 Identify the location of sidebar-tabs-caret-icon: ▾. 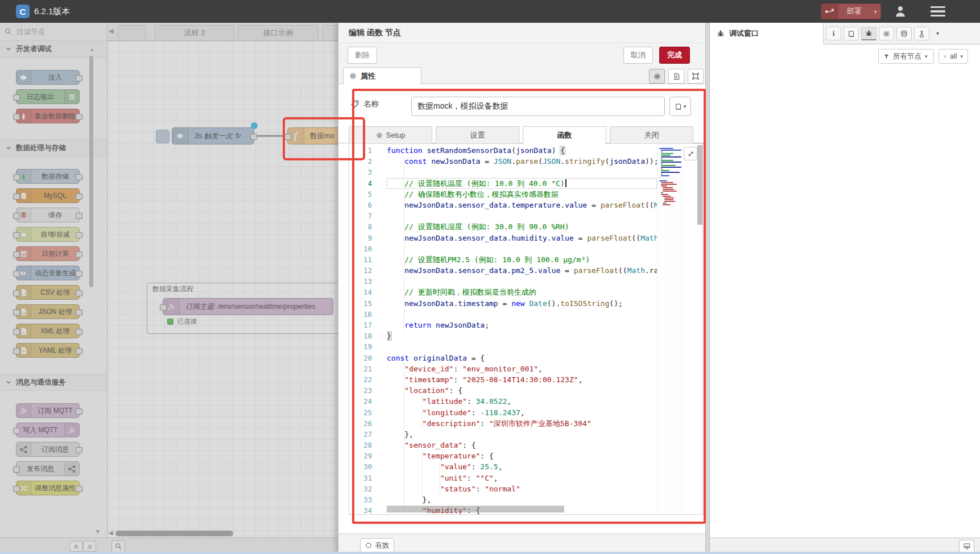
(937, 33).